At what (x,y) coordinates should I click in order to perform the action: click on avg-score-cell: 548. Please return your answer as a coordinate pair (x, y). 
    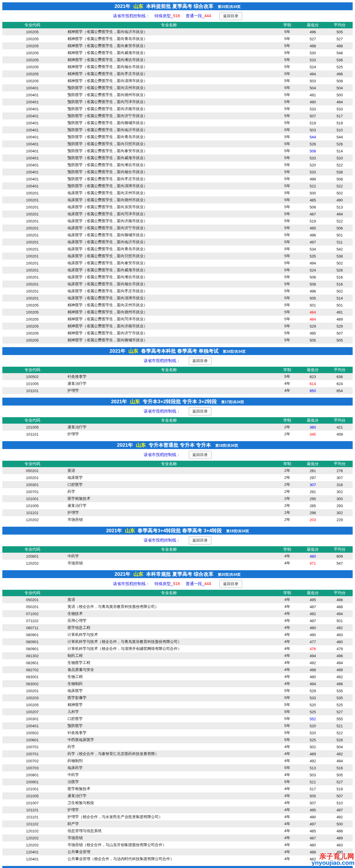
    Looking at the image, I should click on (340, 53).